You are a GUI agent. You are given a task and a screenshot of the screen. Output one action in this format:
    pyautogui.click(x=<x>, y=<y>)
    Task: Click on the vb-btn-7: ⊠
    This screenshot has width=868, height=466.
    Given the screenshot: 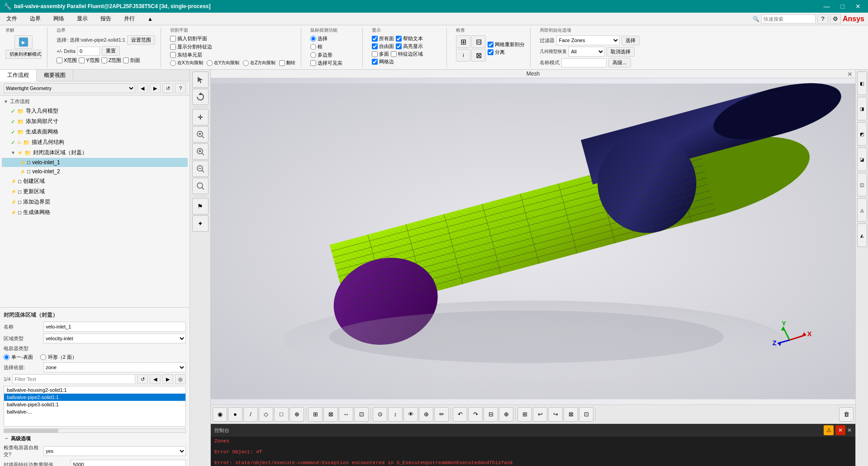 What is the action you would take?
    pyautogui.click(x=331, y=414)
    